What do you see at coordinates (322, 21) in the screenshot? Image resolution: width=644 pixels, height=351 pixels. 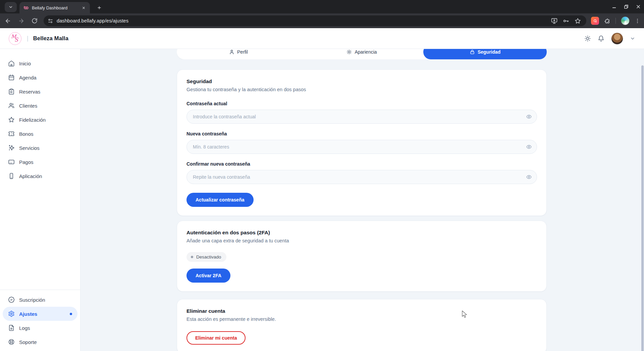 I see `browser-toolbar: dashboard.bellafy.app/es/ajustes` at bounding box center [322, 21].